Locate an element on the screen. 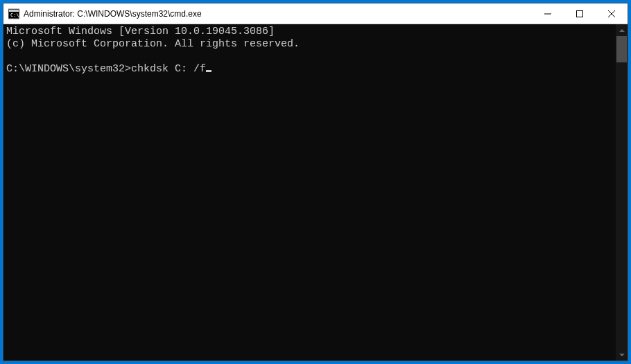  svg-text: C:\ is located at coordinates (15, 15).